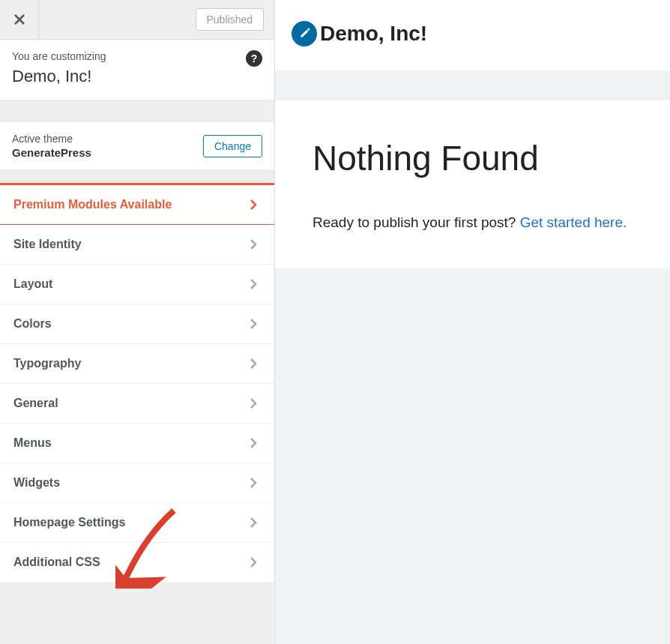 This screenshot has width=670, height=644. I want to click on panel-additional-css: Additional CSS, so click(137, 562).